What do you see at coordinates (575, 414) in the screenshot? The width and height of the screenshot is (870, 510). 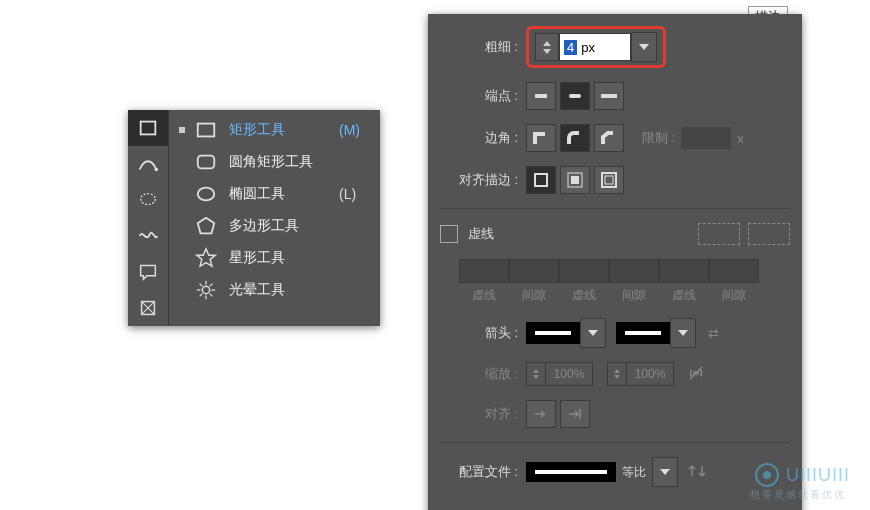 I see `arrow-align-end-button` at bounding box center [575, 414].